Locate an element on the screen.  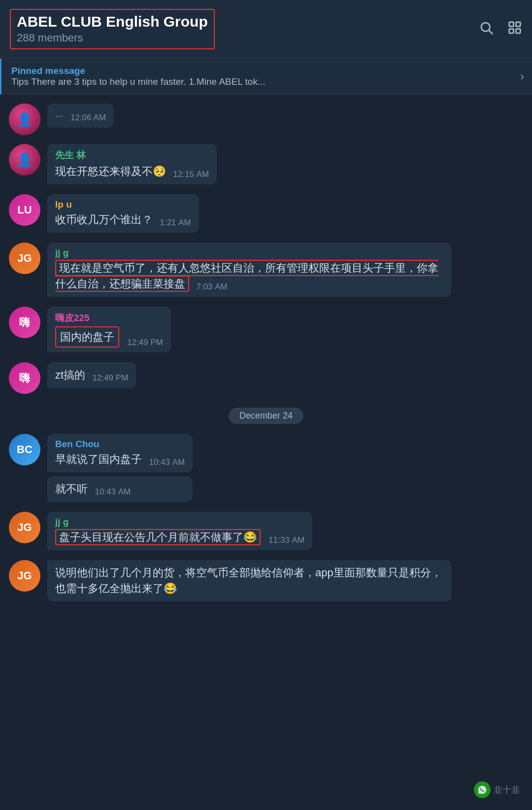
message-bubble: 就不听 10:43 AM is located at coordinates (120, 489).